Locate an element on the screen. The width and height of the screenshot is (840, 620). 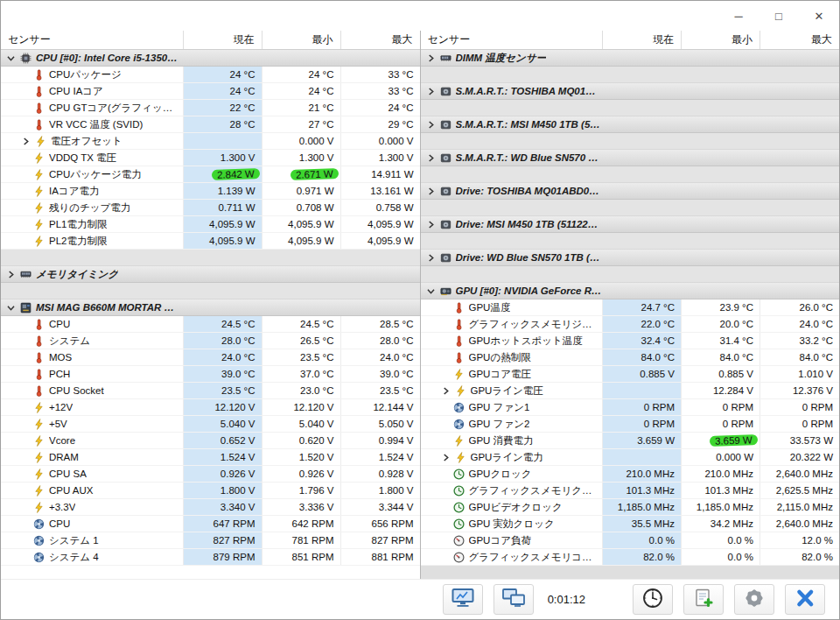
logging-clock-button is located at coordinates (653, 599).